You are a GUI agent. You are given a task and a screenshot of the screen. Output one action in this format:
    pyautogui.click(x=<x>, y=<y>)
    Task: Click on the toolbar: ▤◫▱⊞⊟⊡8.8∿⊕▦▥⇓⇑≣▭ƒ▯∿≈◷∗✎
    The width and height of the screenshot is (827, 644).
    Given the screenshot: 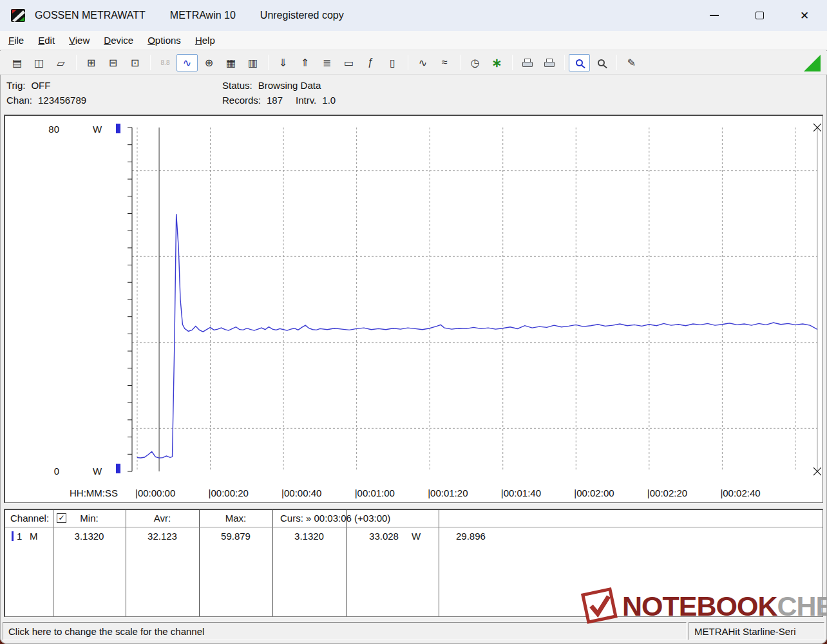 What is the action you would take?
    pyautogui.click(x=414, y=63)
    